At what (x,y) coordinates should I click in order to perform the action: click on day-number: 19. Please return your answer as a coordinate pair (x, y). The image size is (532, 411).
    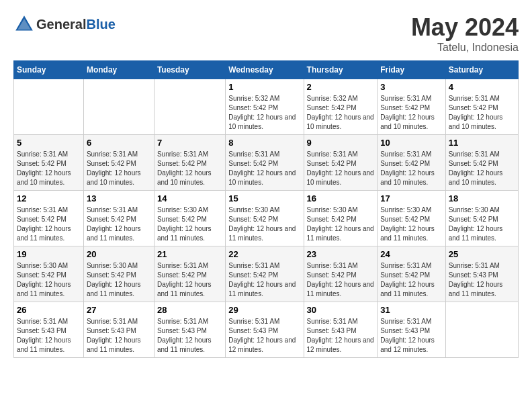
    Looking at the image, I should click on (48, 254).